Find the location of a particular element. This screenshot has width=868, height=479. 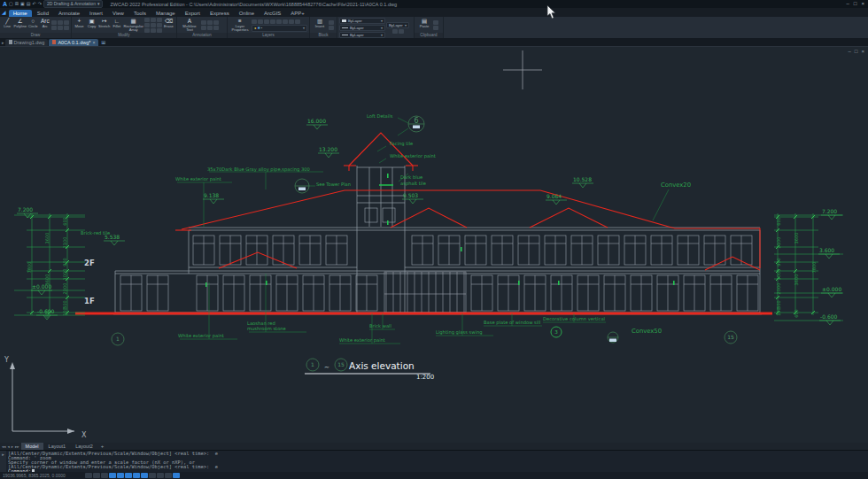

undo-icon: ↶ is located at coordinates (34, 4).